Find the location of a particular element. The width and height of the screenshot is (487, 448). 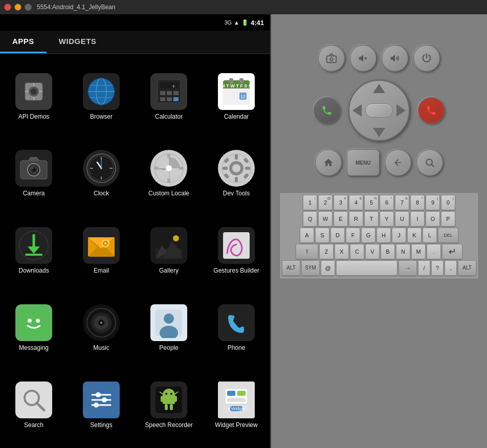

dpad-down is located at coordinates (379, 132).